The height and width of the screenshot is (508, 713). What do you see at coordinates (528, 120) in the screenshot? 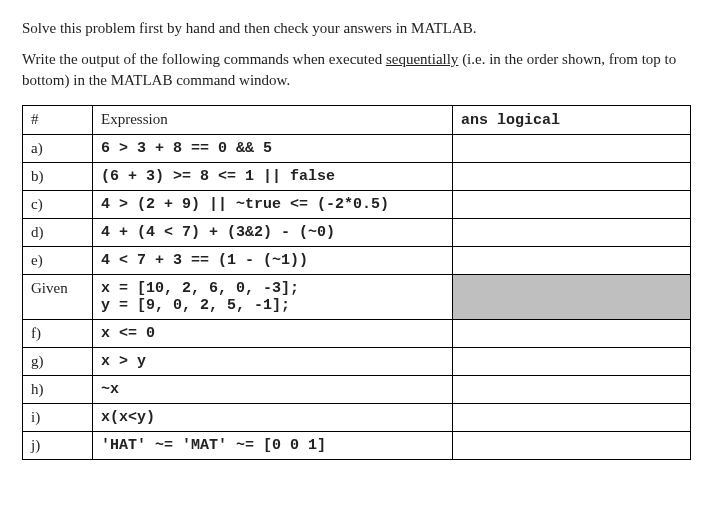
I see `header-ans-code: logical` at bounding box center [528, 120].